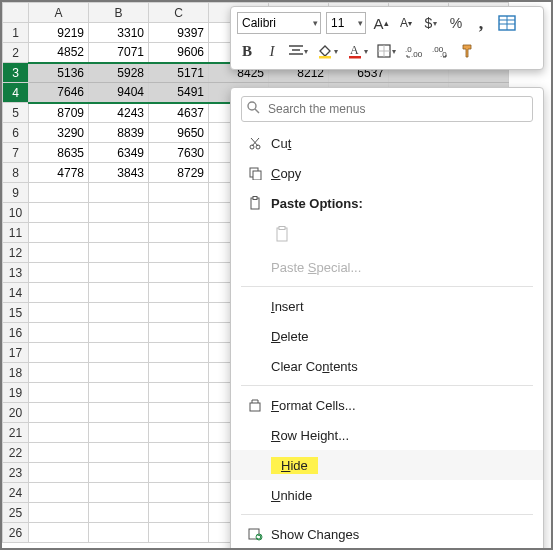  Describe the element at coordinates (414, 51) in the screenshot. I see `increase-decimal-icon: .0.00` at that location.